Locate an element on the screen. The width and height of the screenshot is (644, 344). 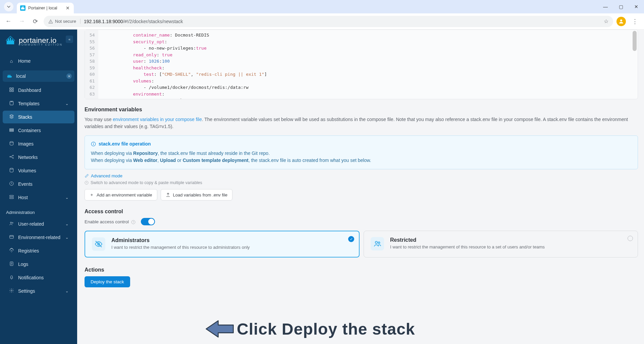
url-text: 192.168.1.18:9000/#!/2/docker/stacks/new… is located at coordinates (133, 21).